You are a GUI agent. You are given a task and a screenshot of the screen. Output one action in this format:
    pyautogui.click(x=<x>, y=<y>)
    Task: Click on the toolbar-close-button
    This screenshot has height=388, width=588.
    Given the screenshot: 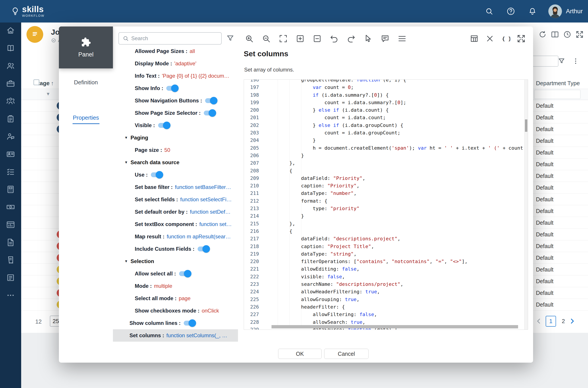 What is the action you would take?
    pyautogui.click(x=490, y=39)
    